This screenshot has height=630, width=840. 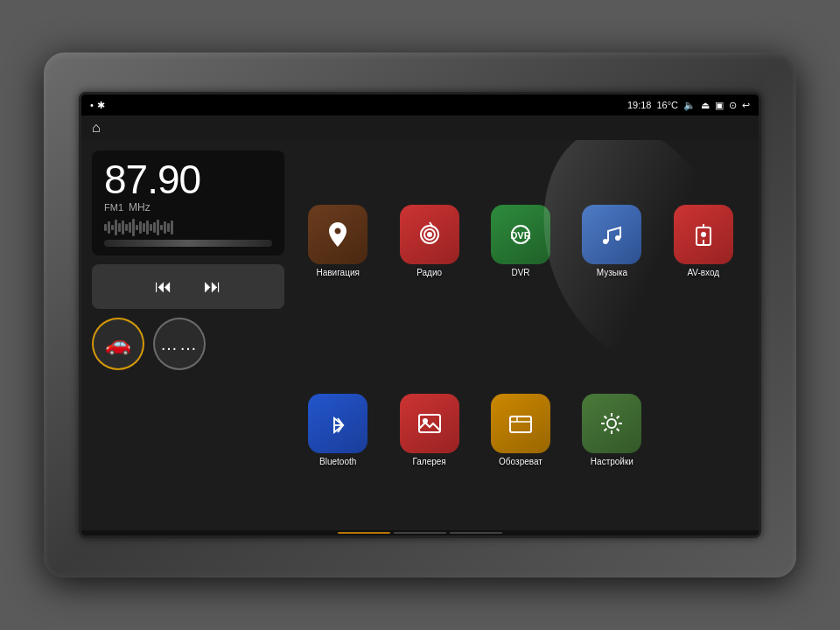 What do you see at coordinates (521, 424) in the screenshot?
I see `browser-icon` at bounding box center [521, 424].